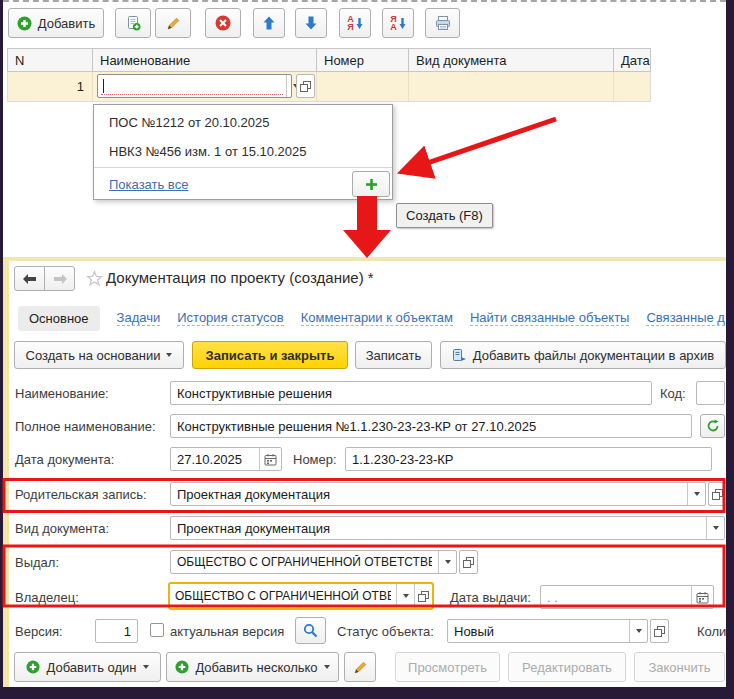  I want to click on favorite-star-icon, so click(94, 278).